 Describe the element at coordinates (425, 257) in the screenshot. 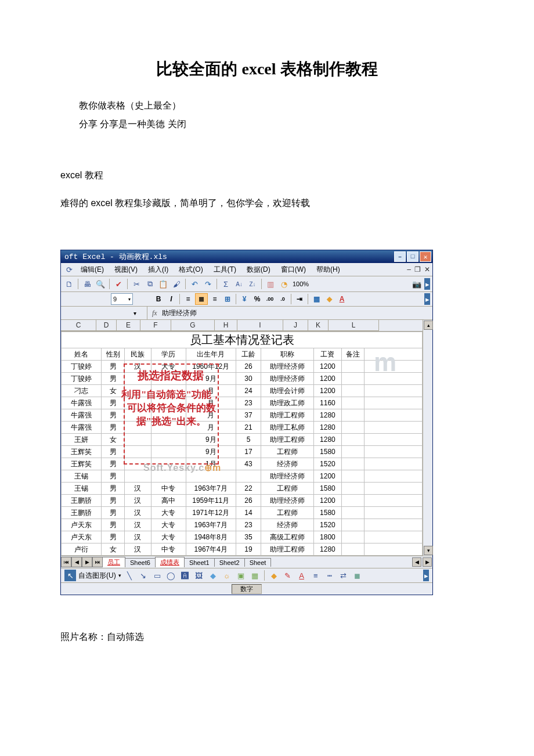

I see `close-button: ✕` at that location.